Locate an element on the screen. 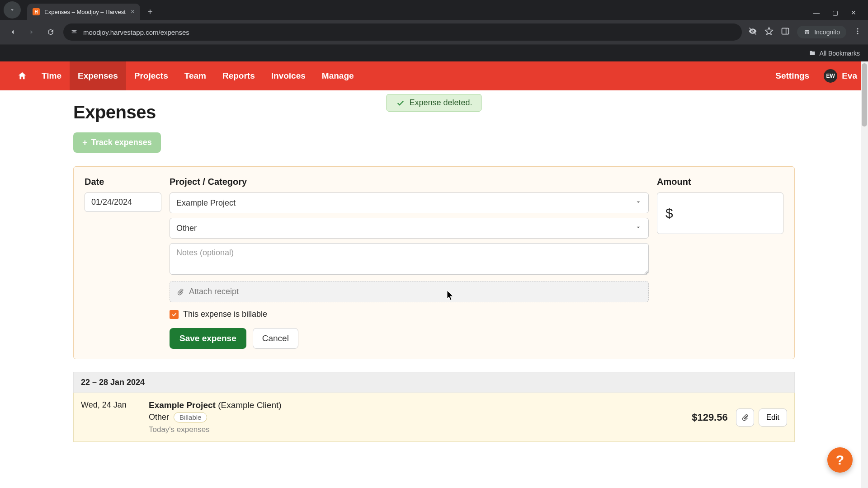  billable-label: This expense is billable is located at coordinates (225, 314).